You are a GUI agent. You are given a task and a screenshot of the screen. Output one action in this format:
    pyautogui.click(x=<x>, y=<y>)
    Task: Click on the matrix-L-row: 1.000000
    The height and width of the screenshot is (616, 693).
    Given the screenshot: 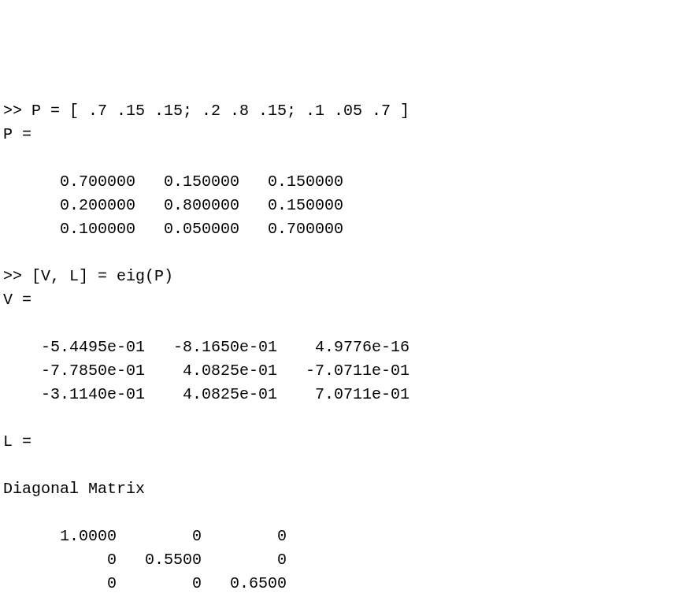 What is the action you would take?
    pyautogui.click(x=145, y=536)
    